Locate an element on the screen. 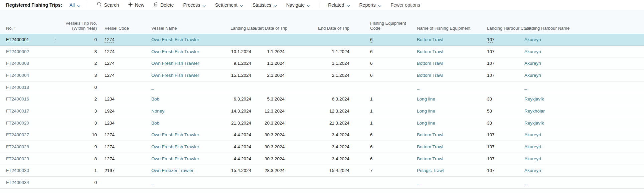  vessel-name-link: Nóney is located at coordinates (158, 111).